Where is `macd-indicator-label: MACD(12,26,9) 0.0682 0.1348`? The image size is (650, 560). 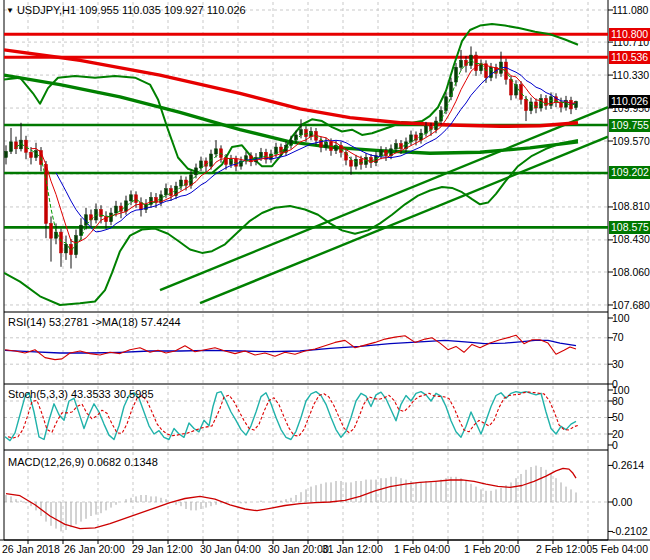 macd-indicator-label: MACD(12,26,9) 0.0682 0.1348 is located at coordinates (83, 462).